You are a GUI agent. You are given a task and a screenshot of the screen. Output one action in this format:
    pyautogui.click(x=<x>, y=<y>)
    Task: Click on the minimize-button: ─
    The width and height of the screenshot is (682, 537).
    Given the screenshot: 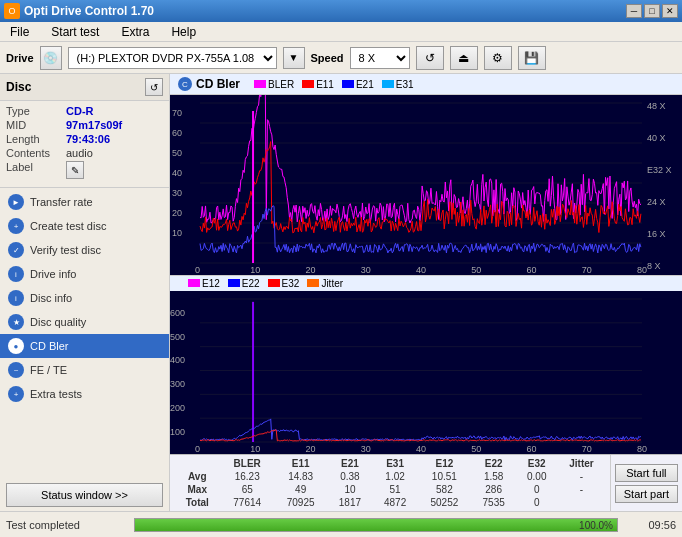 What is the action you would take?
    pyautogui.click(x=634, y=11)
    